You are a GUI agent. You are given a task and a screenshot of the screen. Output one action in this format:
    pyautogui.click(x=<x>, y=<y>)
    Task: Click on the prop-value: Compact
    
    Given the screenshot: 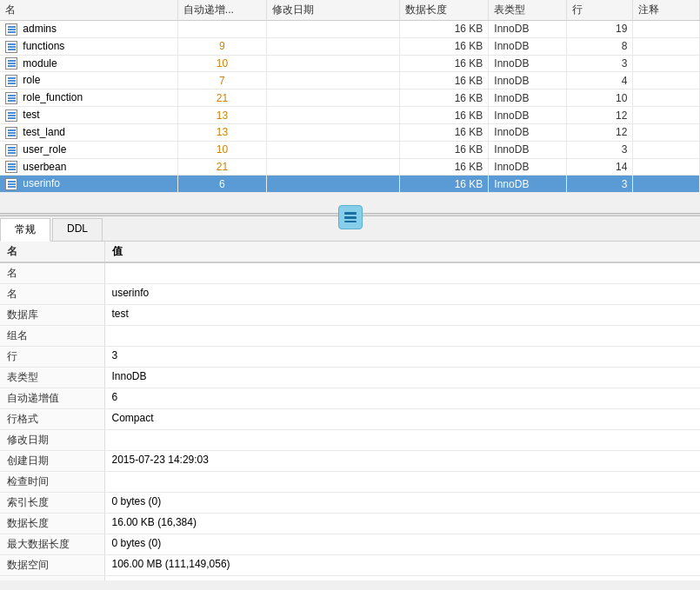 What is the action you would take?
    pyautogui.click(x=402, y=420)
    